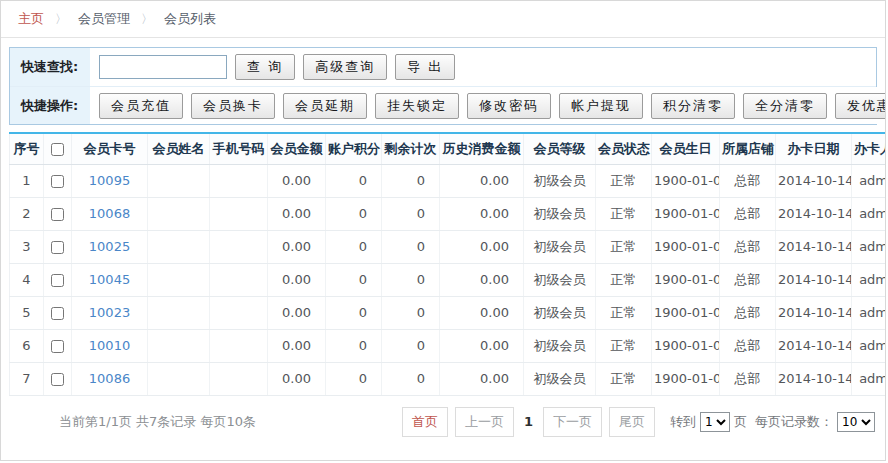  I want to click on member-card-link: 10025, so click(110, 246).